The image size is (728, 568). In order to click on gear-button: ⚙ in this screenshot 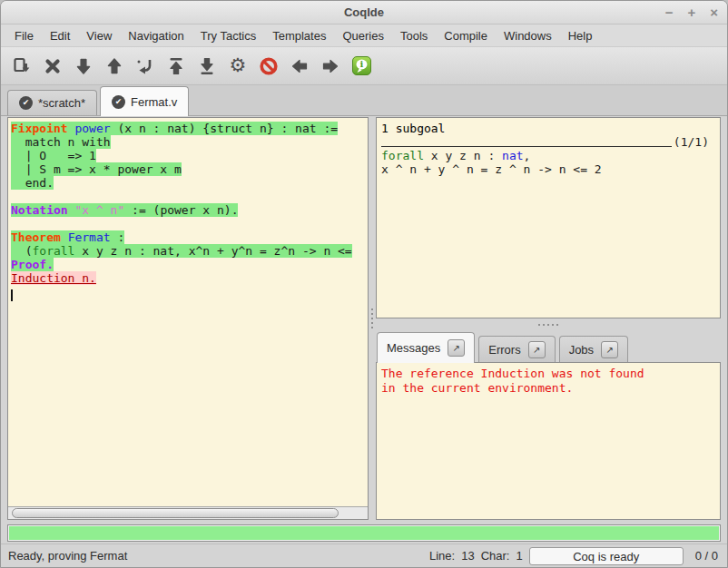, I will do `click(238, 66)`.